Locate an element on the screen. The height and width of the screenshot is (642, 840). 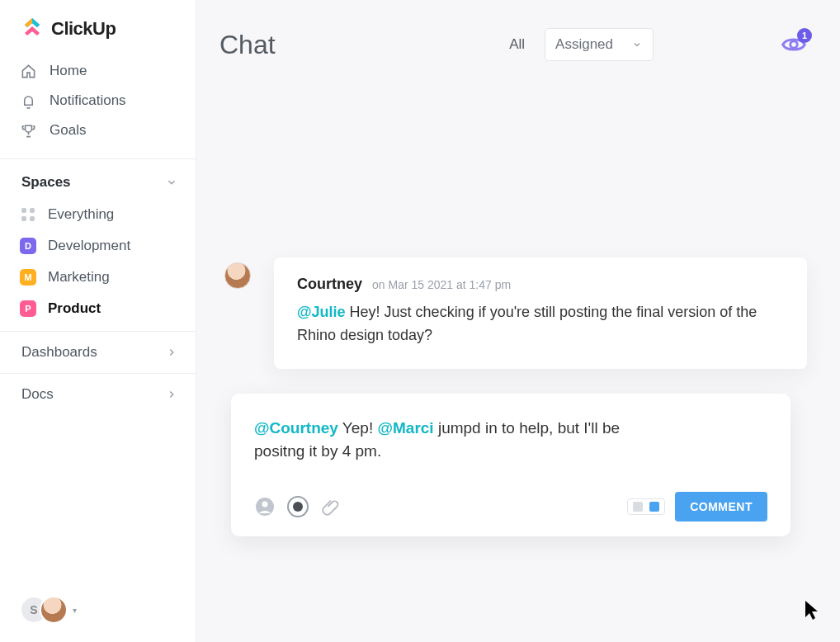
comment-composer: @Courtney Yep! @Marci jumpd in to help, … is located at coordinates (511, 465).